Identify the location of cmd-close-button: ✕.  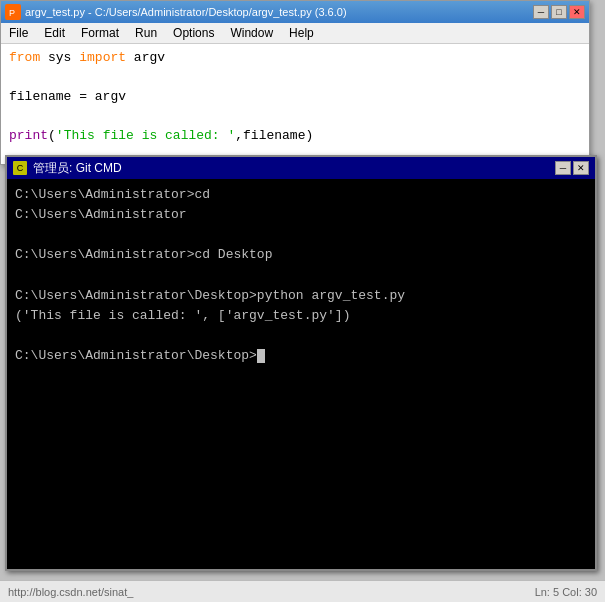
(581, 168).